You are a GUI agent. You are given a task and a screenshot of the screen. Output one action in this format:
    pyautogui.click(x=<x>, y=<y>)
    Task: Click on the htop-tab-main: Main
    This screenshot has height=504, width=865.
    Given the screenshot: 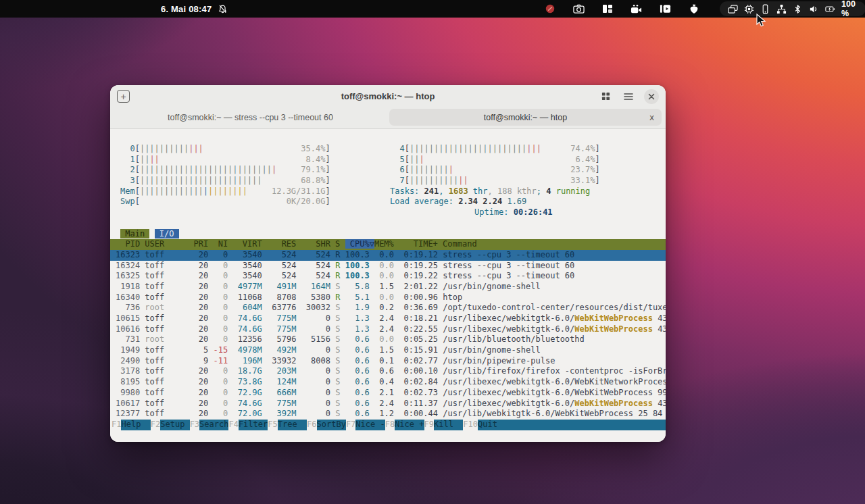 What is the action you would take?
    pyautogui.click(x=135, y=234)
    